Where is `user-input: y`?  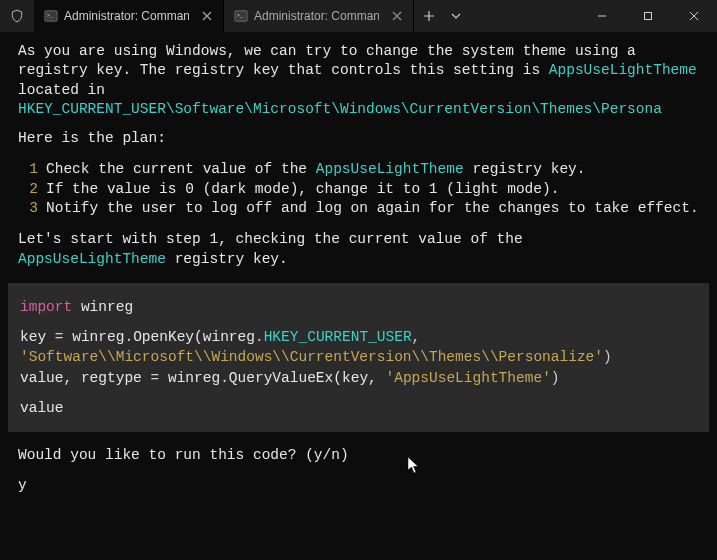 user-input: y is located at coordinates (358, 486).